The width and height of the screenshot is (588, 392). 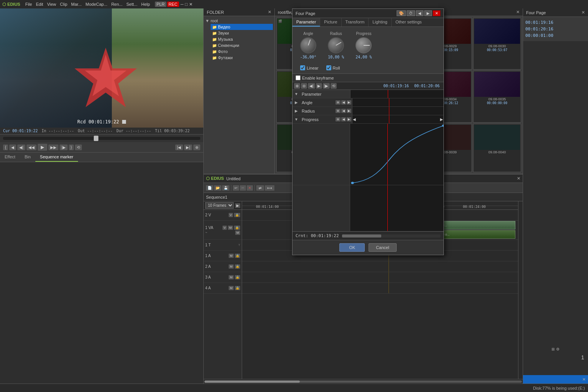 I want to click on track-4a-content, so click(x=380, y=288).